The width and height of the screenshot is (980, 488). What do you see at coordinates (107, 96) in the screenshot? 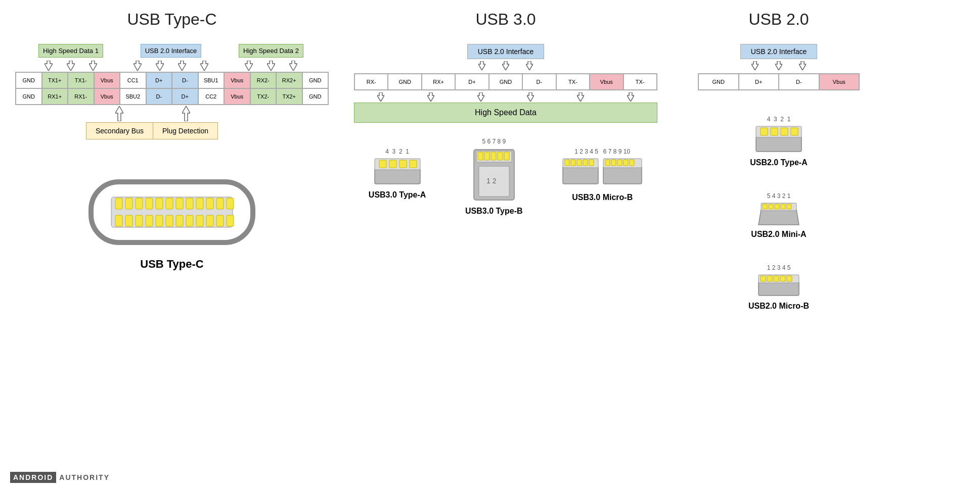
I see `pin-vbus3: Vbus` at bounding box center [107, 96].